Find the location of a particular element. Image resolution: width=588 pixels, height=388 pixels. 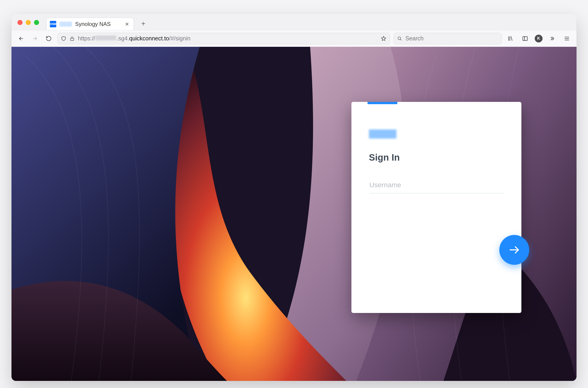

search-bar is located at coordinates (448, 39).